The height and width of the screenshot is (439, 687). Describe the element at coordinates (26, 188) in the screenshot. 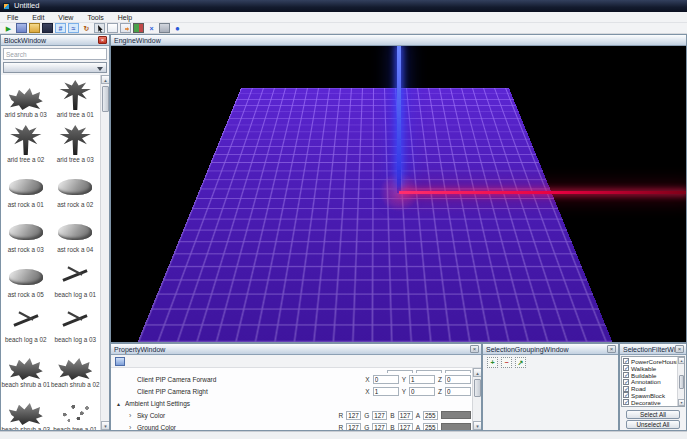

I see `asset-item: ast rock a 01` at that location.